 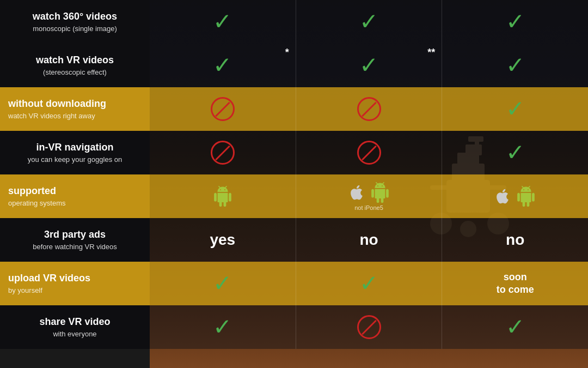 I want to click on checkmark-noDownload-col3: ✓, so click(x=515, y=109).